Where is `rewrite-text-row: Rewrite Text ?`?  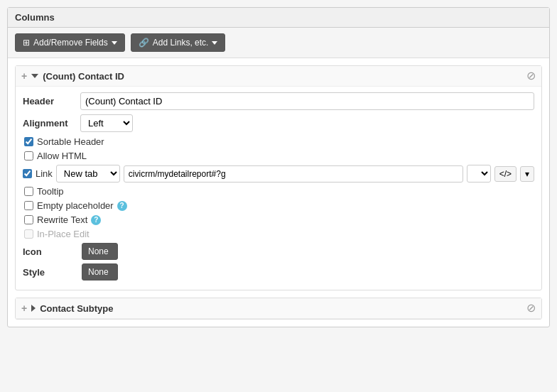
rewrite-text-row: Rewrite Text ? is located at coordinates (278, 220).